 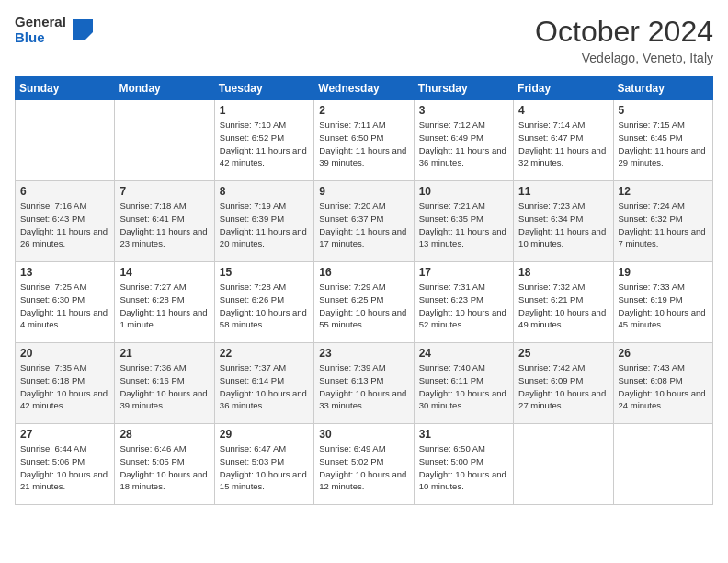 I want to click on day-number: 5, so click(x=664, y=110).